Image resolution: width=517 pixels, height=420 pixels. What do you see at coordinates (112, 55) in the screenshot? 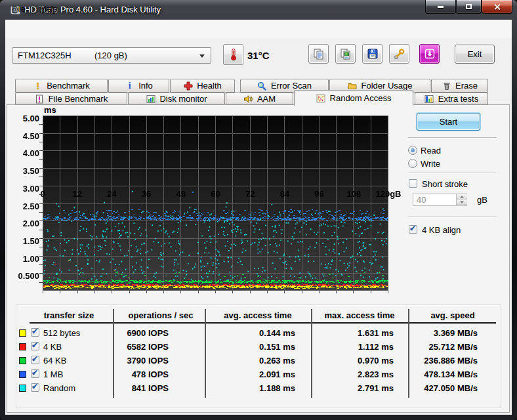
I see `drive-select: FTM12C325H (120 gB)` at bounding box center [112, 55].